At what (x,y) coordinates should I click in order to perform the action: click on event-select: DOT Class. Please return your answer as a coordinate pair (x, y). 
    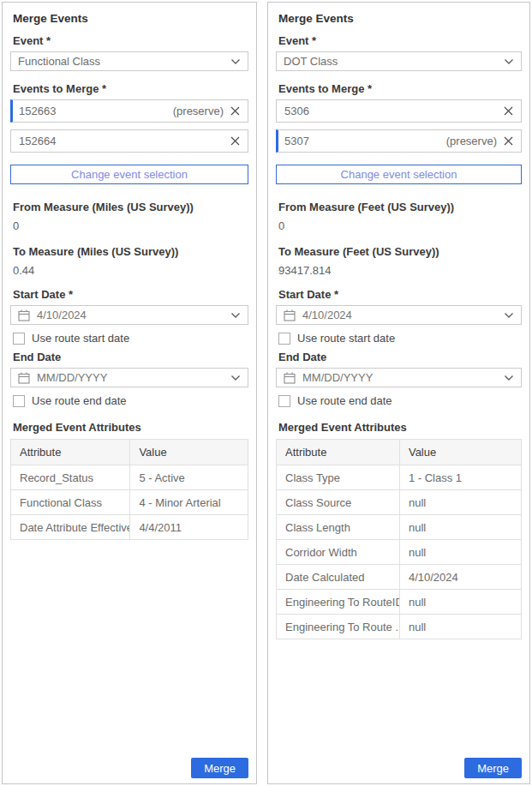
    Looking at the image, I should click on (399, 62).